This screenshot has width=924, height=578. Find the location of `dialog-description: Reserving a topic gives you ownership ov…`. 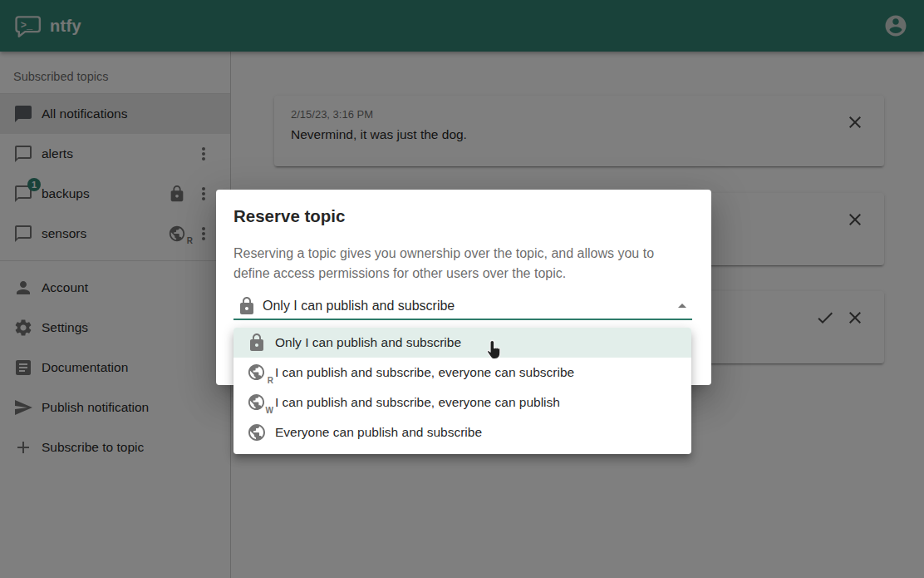

dialog-description: Reserving a topic gives you ownership ov… is located at coordinates (451, 264).